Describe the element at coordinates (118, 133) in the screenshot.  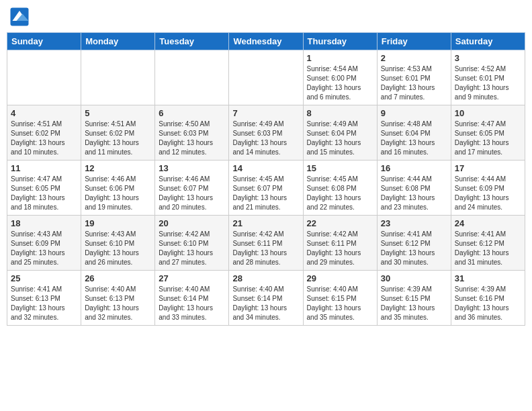
I see `calendar-cell: 5Sunrise: 4:51 AM Sunset: 6:02 PM Daylig…` at that location.